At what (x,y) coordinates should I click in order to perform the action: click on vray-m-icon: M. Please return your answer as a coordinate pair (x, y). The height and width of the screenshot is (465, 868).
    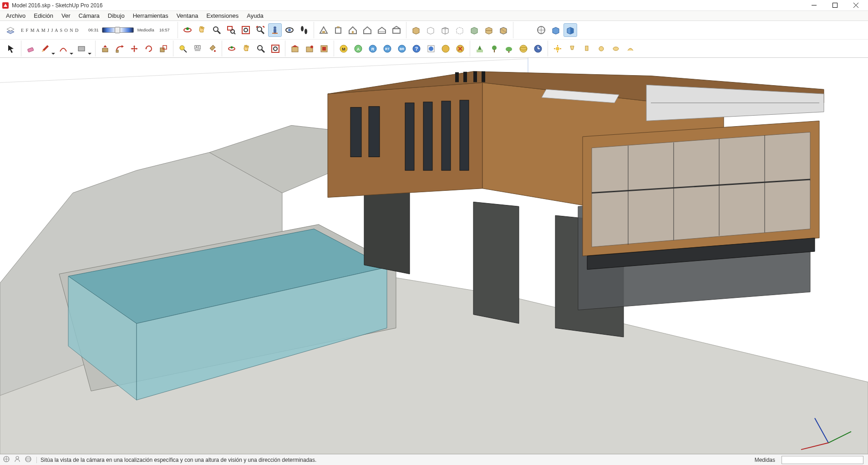
    Looking at the image, I should click on (344, 49).